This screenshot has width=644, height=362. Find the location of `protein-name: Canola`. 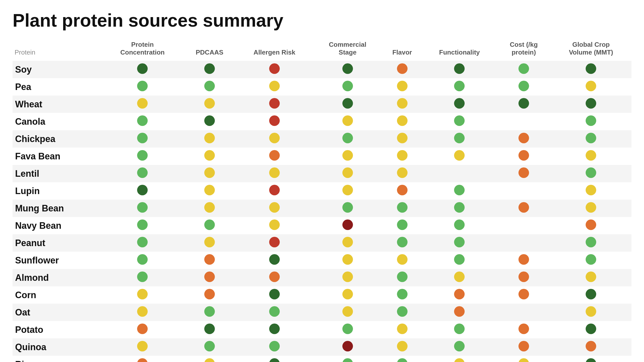

protein-name: Canola is located at coordinates (57, 122).